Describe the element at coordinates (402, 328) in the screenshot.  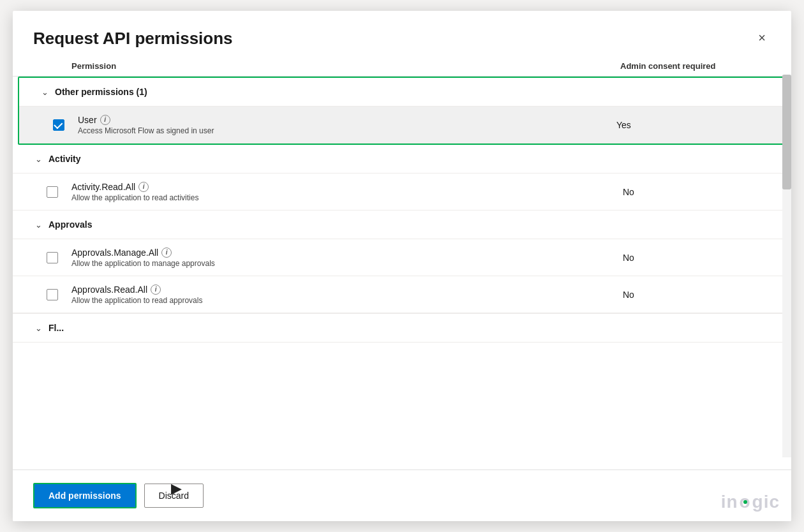
I see `section-flows: ⌄ Fl...` at that location.